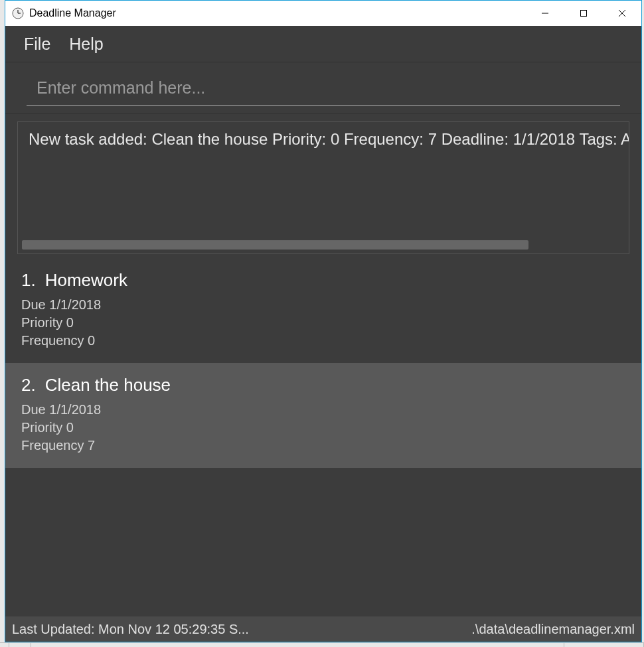  What do you see at coordinates (325, 341) in the screenshot?
I see `task-frequency: Frequency 0` at bounding box center [325, 341].